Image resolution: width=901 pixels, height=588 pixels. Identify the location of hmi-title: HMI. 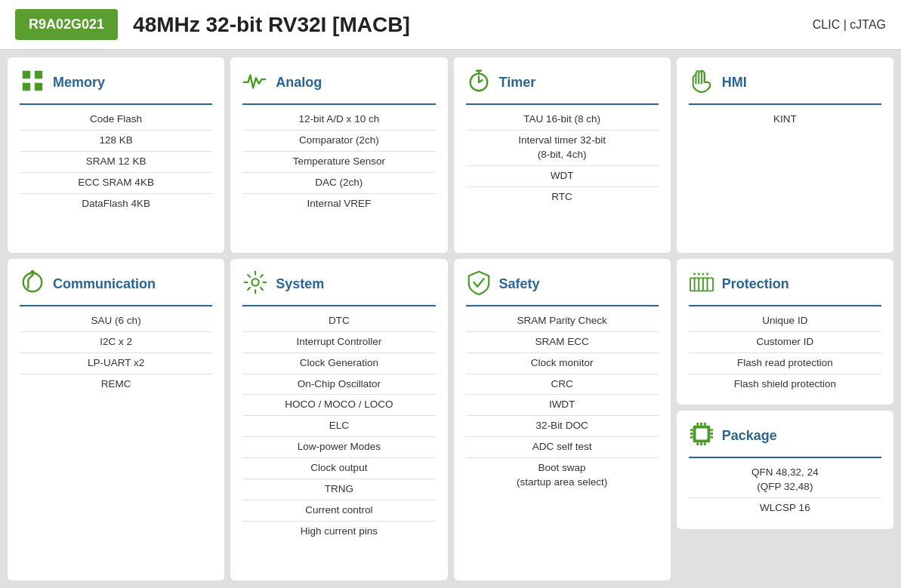
(734, 83).